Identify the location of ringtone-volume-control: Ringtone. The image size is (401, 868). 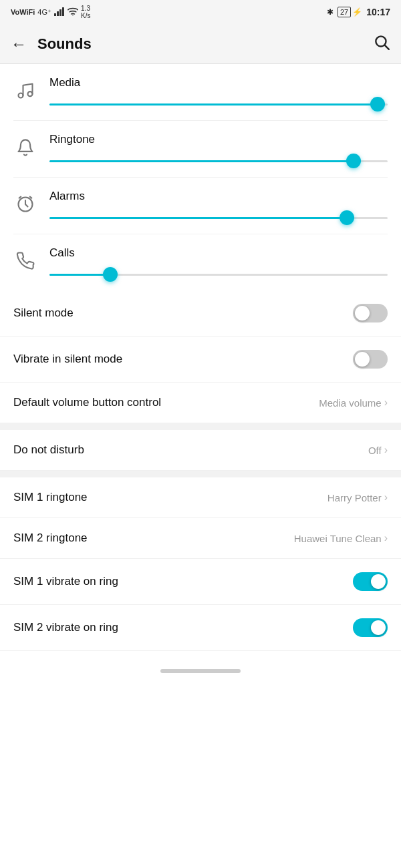
(219, 150).